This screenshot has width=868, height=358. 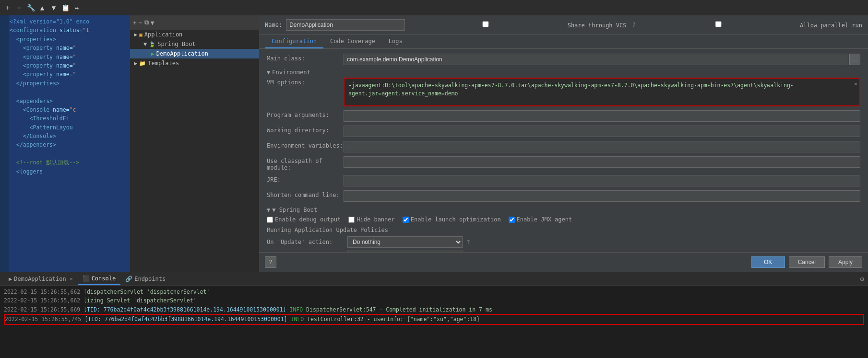 I want to click on share-vcs-checkbox, so click(x=486, y=24).